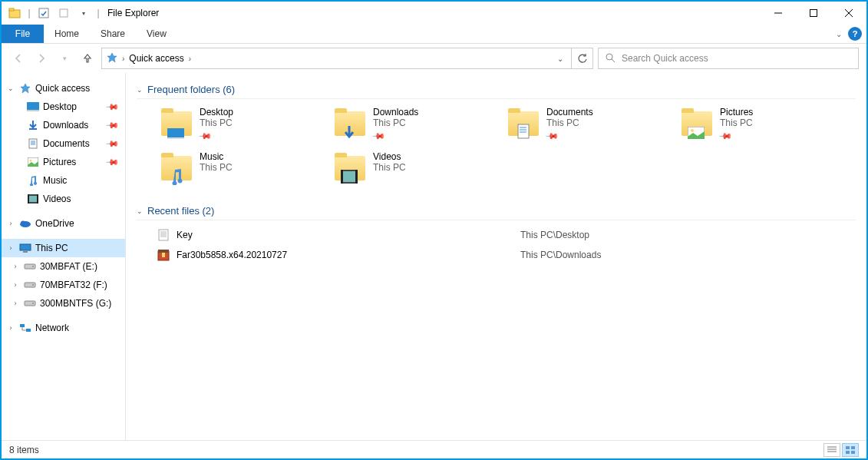 The height and width of the screenshot is (460, 868). I want to click on nav-videos: Videos, so click(63, 199).